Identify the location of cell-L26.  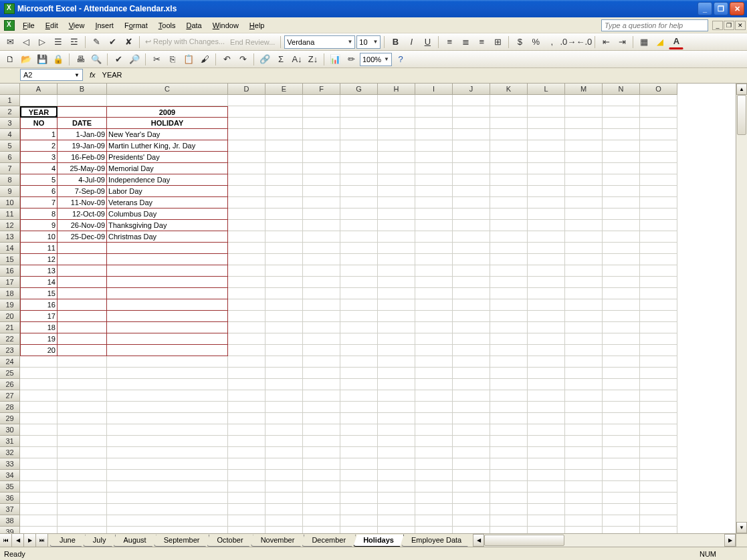
(546, 385).